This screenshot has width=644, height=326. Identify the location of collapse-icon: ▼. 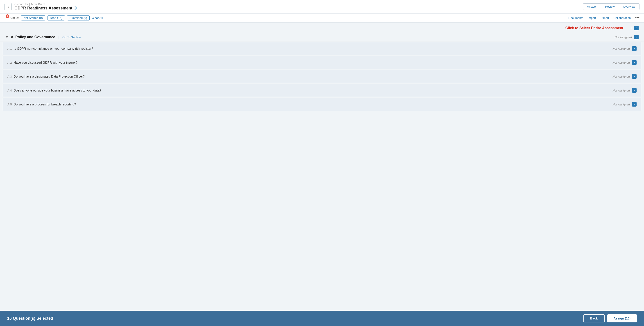
(7, 37).